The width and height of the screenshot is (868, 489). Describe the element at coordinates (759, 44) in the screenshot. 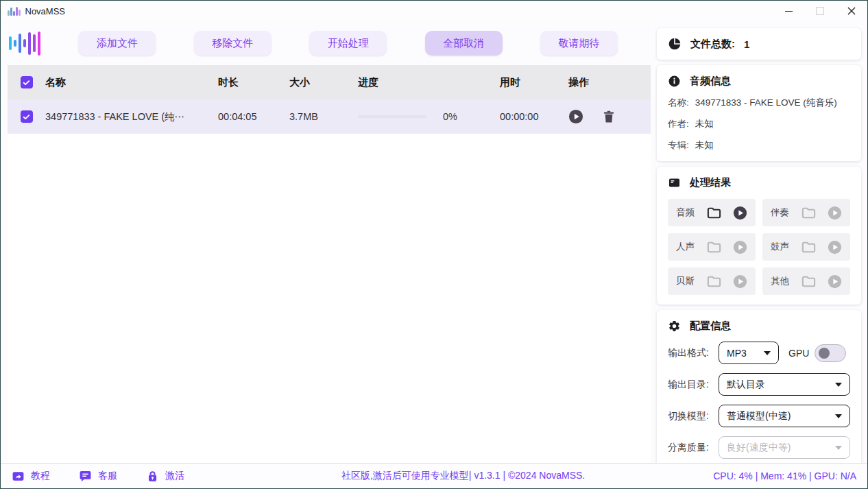

I see `file-count-card: 文件总数: 1` at that location.